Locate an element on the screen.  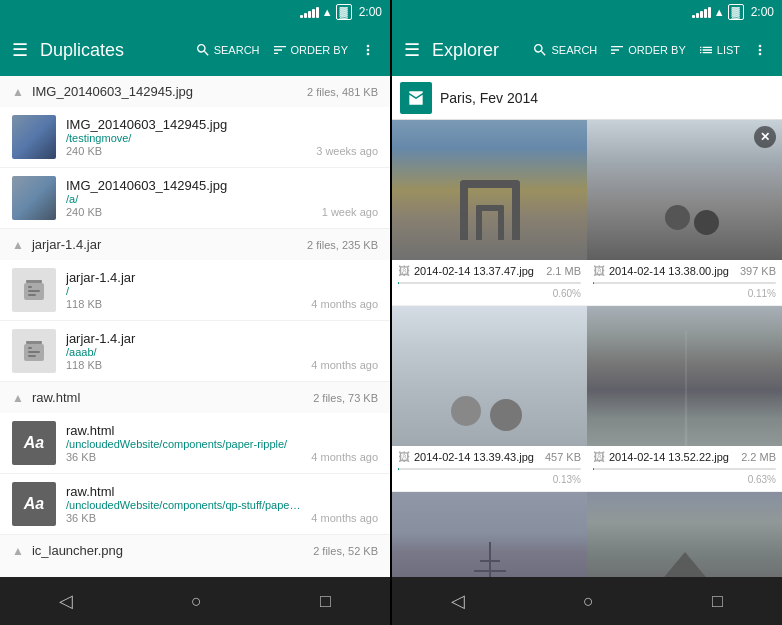
left-status-icons: ▲ ▓ 2:00 is located at coordinates (341, 12).